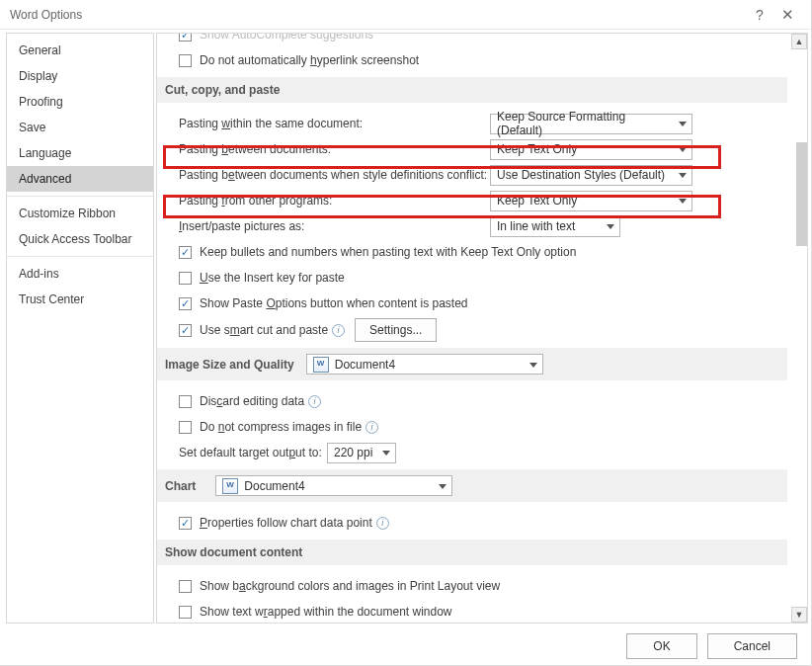  What do you see at coordinates (472, 486) in the screenshot?
I see `section-chart: Chart Document4` at bounding box center [472, 486].